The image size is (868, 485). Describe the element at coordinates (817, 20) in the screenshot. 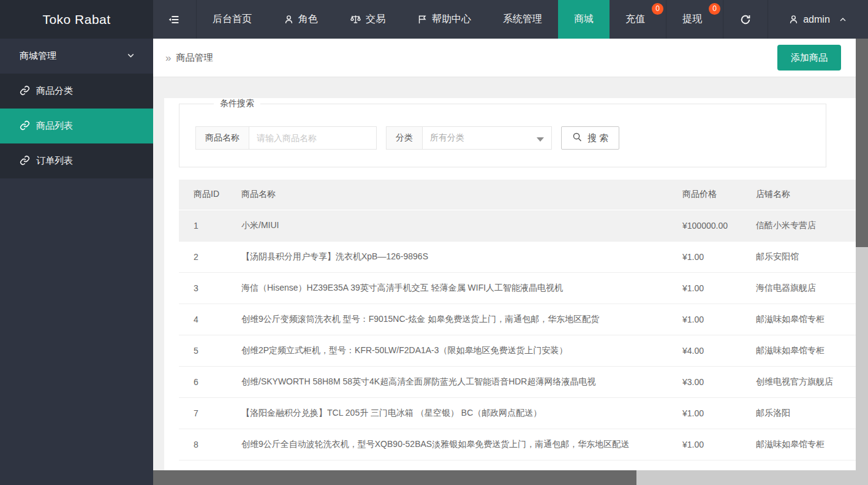

I see `admin-username: admin` at that location.